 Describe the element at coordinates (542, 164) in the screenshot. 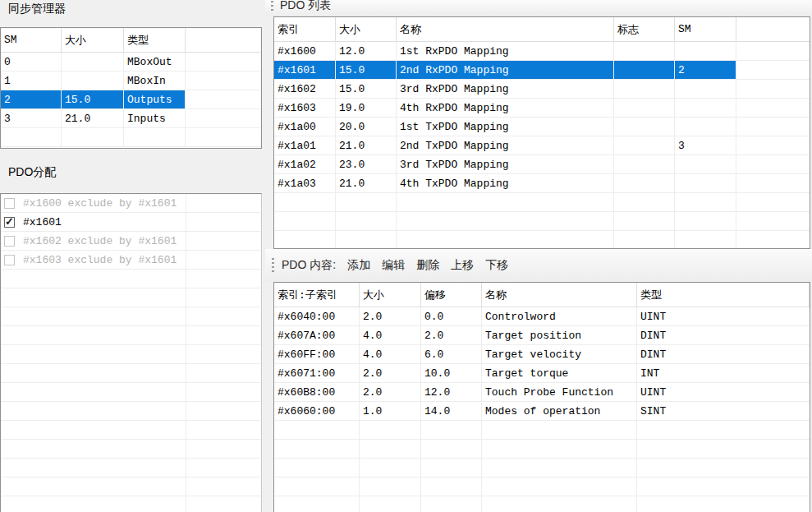

I see `table-row: #x1a0223.03rd TxPDO Mapping` at that location.